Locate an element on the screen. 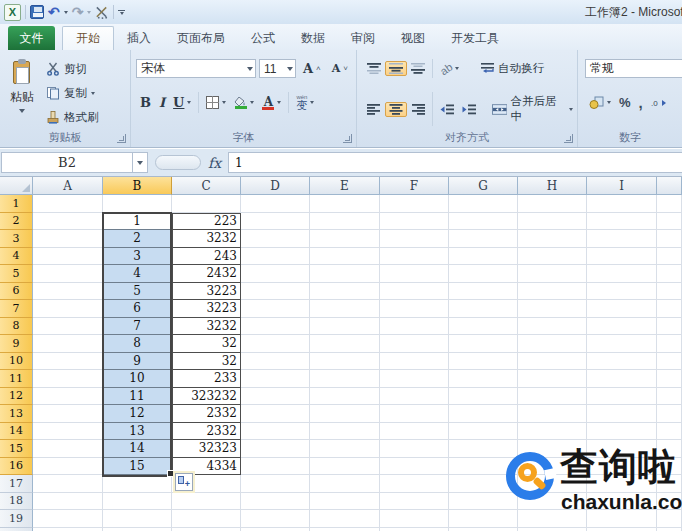  cell-E12 is located at coordinates (345, 397).